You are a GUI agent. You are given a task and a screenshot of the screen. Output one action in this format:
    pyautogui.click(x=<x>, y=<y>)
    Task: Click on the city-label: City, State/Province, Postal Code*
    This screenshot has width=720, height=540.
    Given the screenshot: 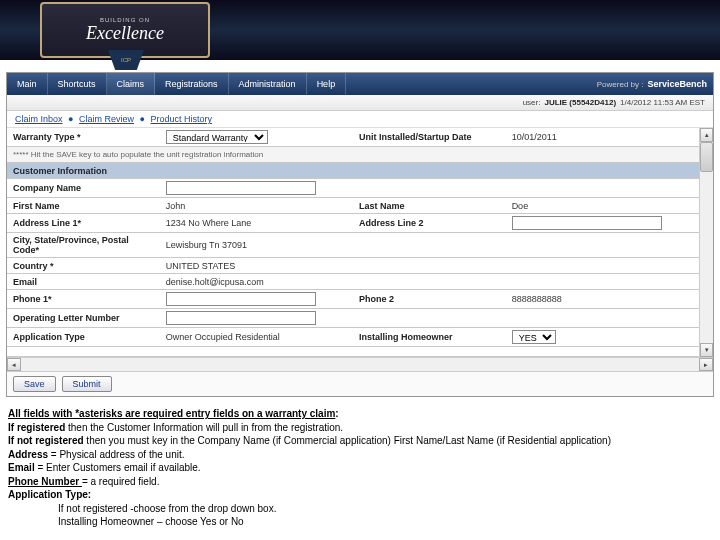 What is the action you would take?
    pyautogui.click(x=84, y=246)
    